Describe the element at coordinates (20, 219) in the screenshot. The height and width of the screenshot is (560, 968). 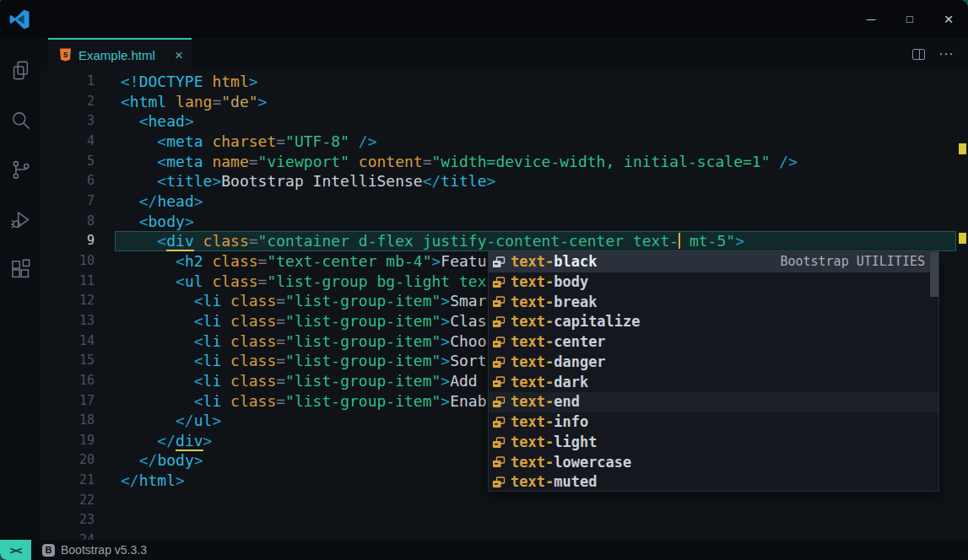
I see `run-debug-icon` at that location.